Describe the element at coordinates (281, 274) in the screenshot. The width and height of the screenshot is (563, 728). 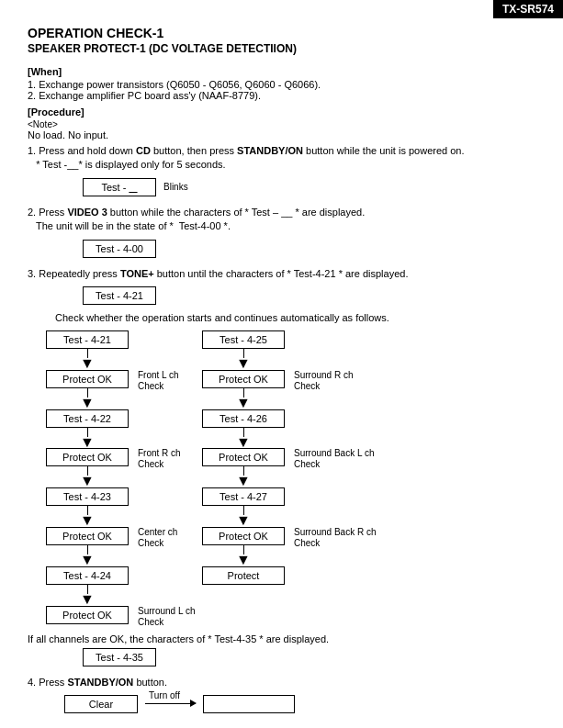
I see `step3-text: 3. Repeatedly press TONE+ button until t…` at that location.